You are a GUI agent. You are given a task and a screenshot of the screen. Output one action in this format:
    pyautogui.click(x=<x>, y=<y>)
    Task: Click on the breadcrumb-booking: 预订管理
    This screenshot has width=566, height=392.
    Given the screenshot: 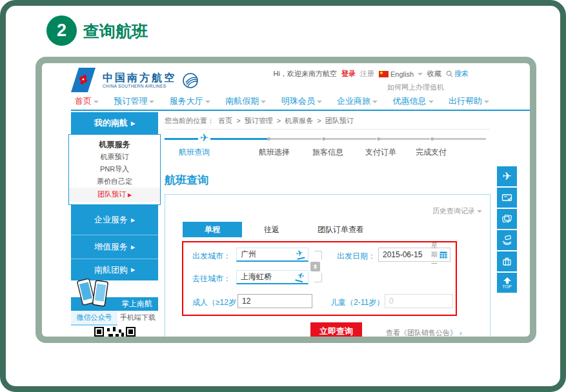 What is the action you would take?
    pyautogui.click(x=259, y=121)
    